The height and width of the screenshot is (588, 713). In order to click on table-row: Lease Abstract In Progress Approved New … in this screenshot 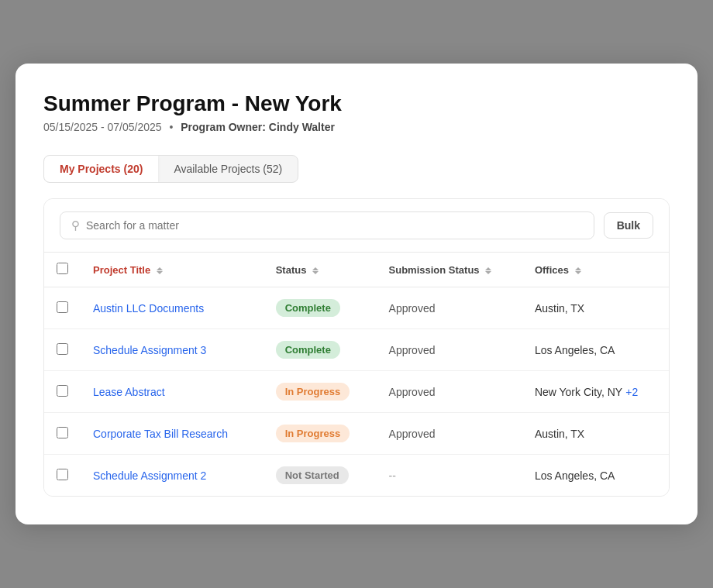, I will do `click(356, 392)`.